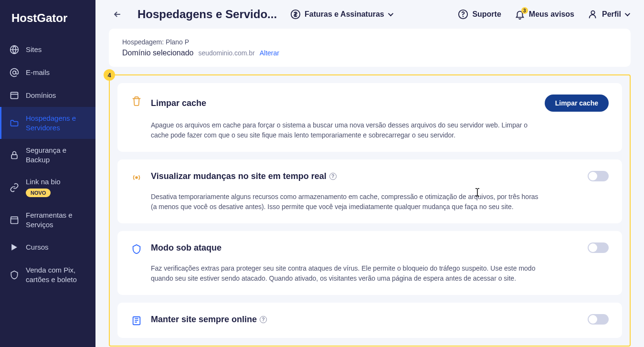 The height and width of the screenshot is (347, 644). What do you see at coordinates (593, 14) in the screenshot?
I see `user-icon` at bounding box center [593, 14].